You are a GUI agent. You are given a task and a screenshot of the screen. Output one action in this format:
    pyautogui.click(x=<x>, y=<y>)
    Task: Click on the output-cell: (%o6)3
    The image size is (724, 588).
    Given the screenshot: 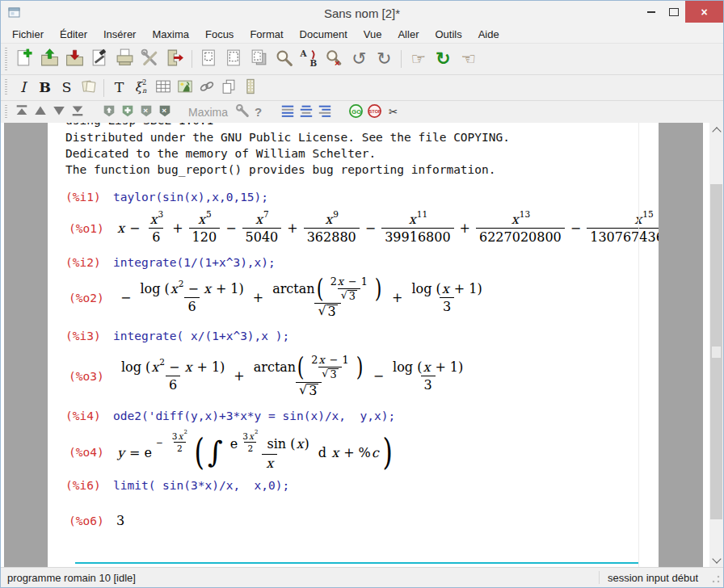 What is the action you would take?
    pyautogui.click(x=353, y=520)
    